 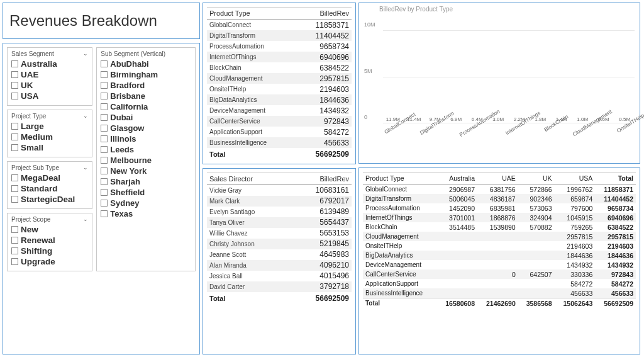 What do you see at coordinates (499, 199) in the screenshot?
I see `matrix-row: DigitalTransform500604548361879023466598…` at bounding box center [499, 199].